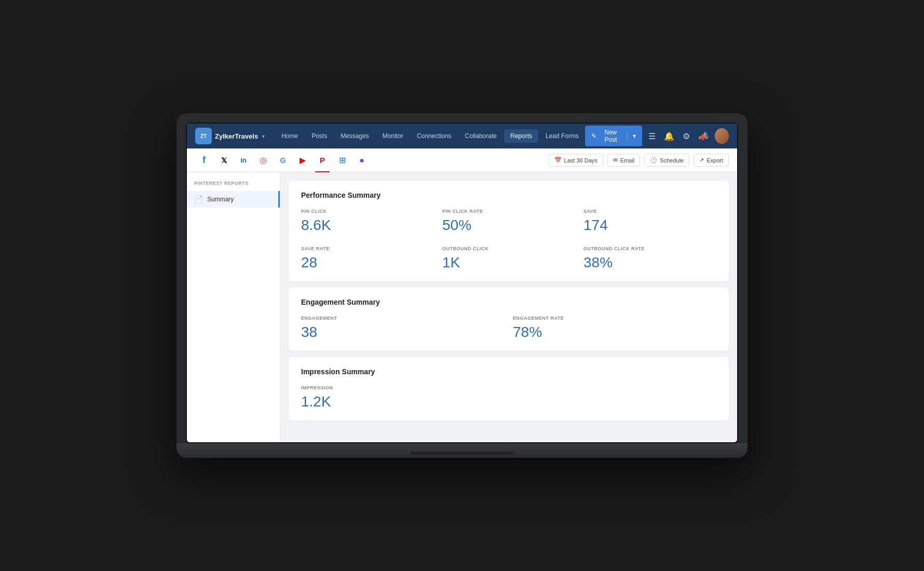 This screenshot has height=571, width=924. I want to click on impression-value: 1.2K, so click(509, 402).